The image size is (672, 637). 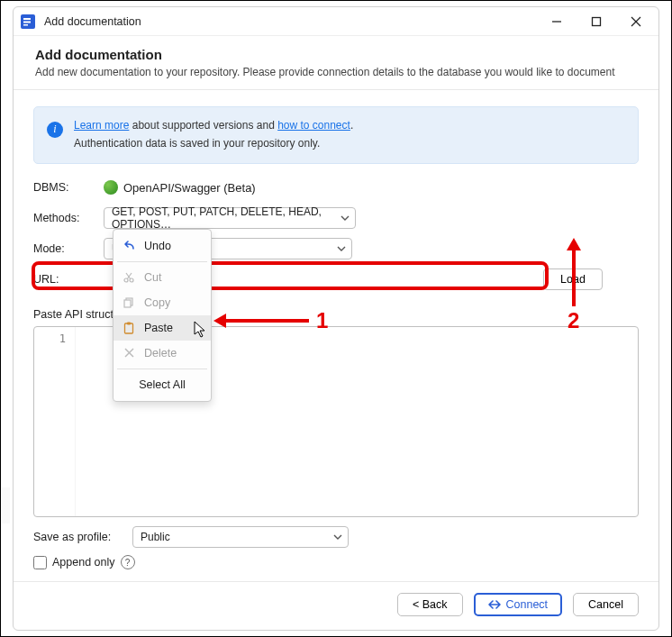 What do you see at coordinates (160, 353) in the screenshot?
I see `ctx-delete-label: Delete` at bounding box center [160, 353].